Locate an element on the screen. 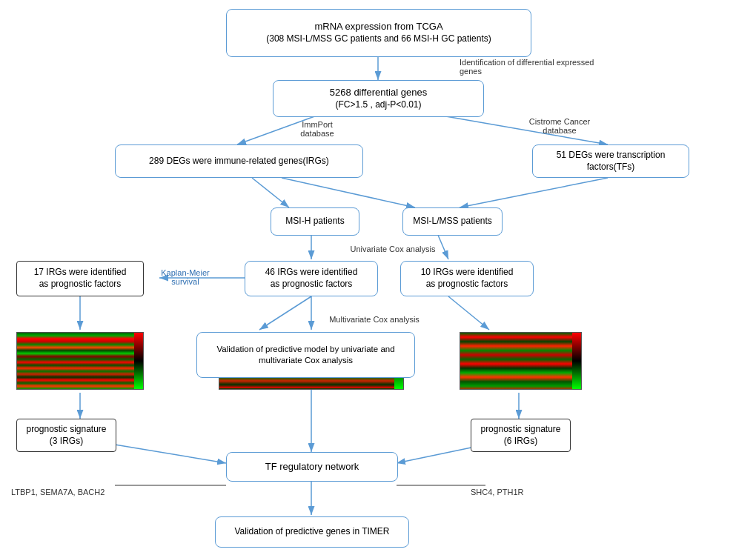 This screenshot has height=555, width=756. timer-box: Validation of predictive genes in TIMER is located at coordinates (312, 532).